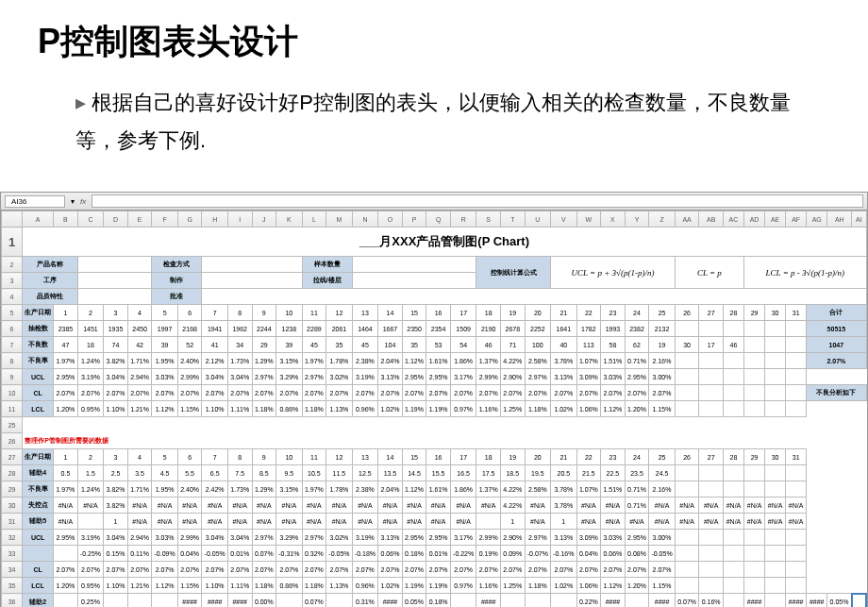  I want to click on data-cell: 2.38%, so click(365, 489).